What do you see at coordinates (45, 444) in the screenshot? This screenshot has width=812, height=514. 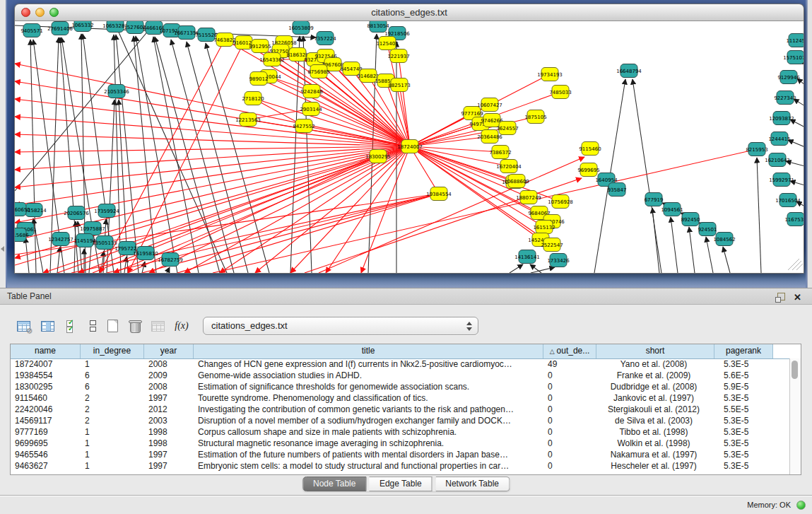 I see `table-cell: 9699695` at bounding box center [45, 444].